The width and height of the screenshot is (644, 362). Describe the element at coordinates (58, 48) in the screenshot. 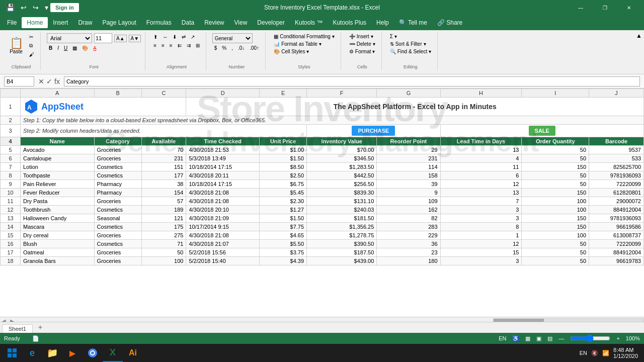

I see `italic-button: I` at that location.